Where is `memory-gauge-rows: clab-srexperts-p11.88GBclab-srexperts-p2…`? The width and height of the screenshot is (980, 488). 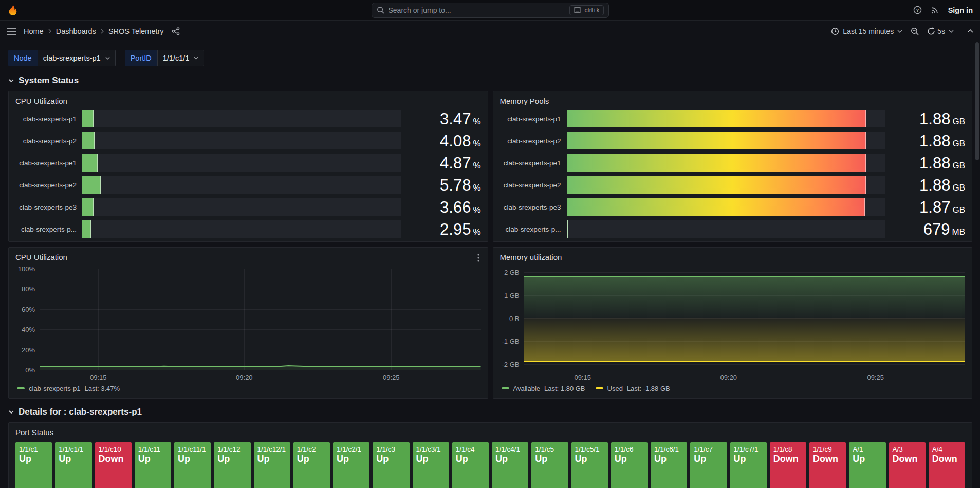
memory-gauge-rows: clab-srexperts-p11.88GBclab-srexperts-p2… is located at coordinates (733, 174).